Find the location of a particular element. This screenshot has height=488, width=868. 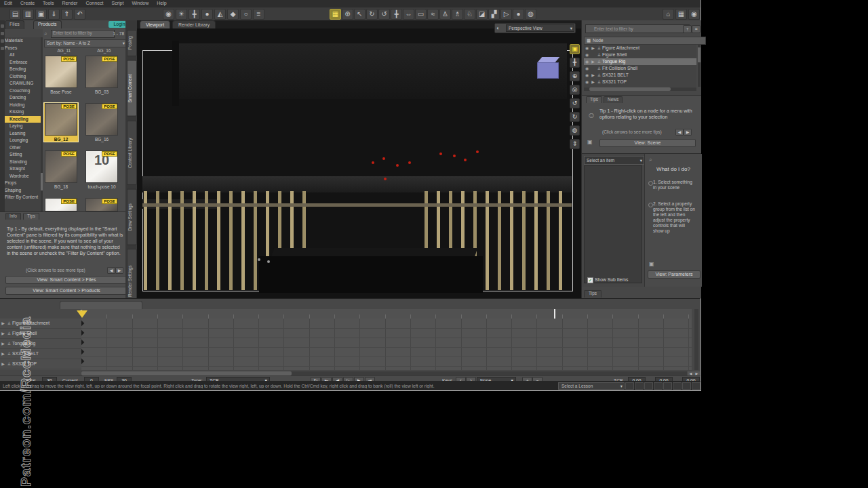

sphere-icon: ● is located at coordinates (518, 14).